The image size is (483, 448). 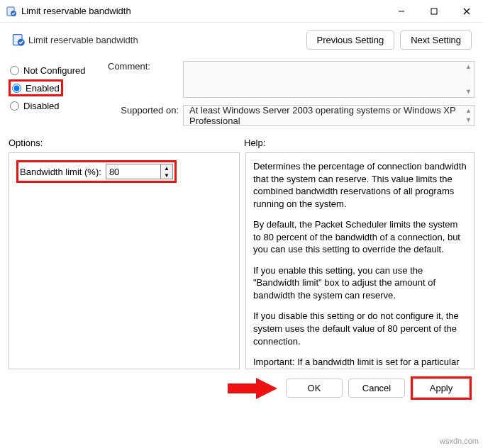 I want to click on help-paragraph: By default, the Packet Scheduler limits …, so click(x=360, y=237).